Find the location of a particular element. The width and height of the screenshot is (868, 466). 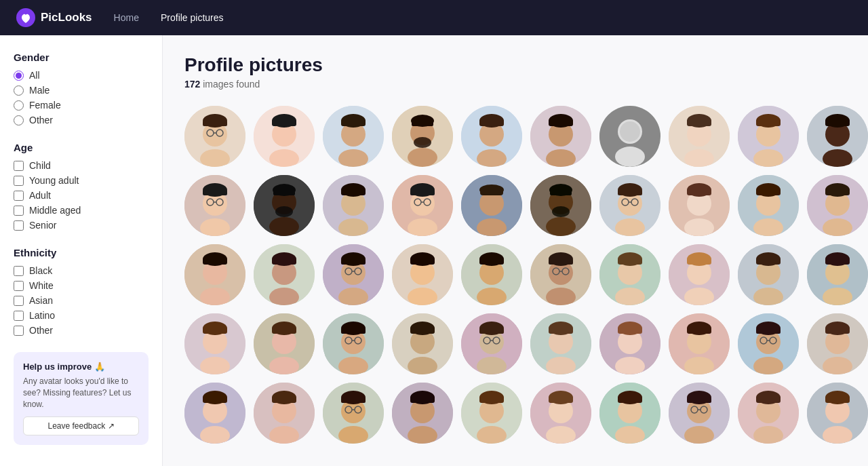

eth-other: Other is located at coordinates (81, 330).